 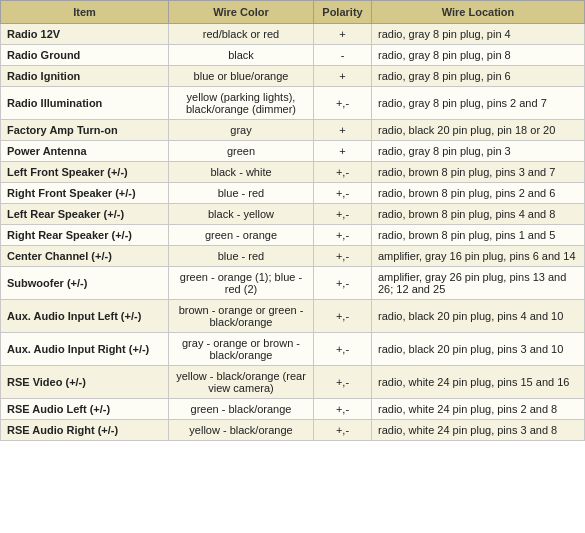 What do you see at coordinates (478, 382) in the screenshot?
I see `cell-wire-location: radio, white 24 pin plug, pins 15 and 16` at bounding box center [478, 382].